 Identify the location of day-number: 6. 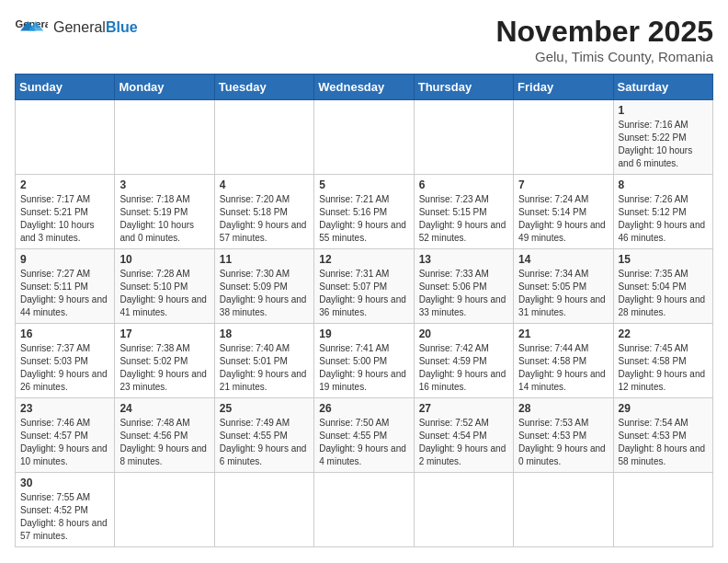
(463, 185).